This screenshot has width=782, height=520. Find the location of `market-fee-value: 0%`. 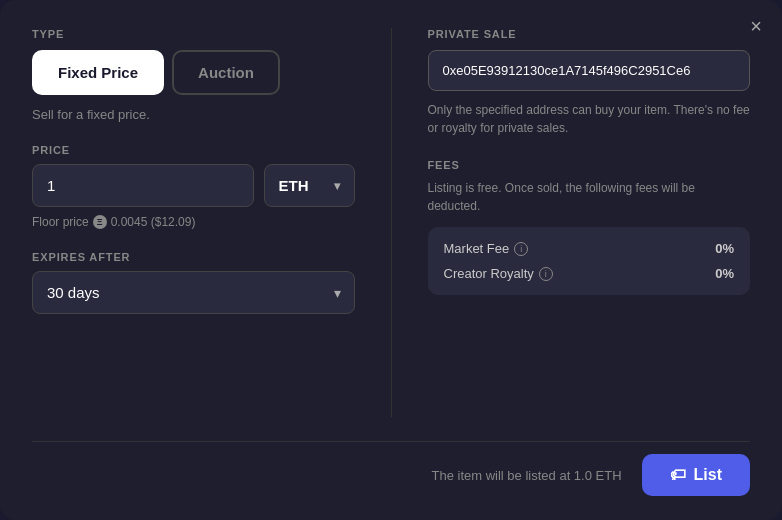

market-fee-value: 0% is located at coordinates (724, 248).